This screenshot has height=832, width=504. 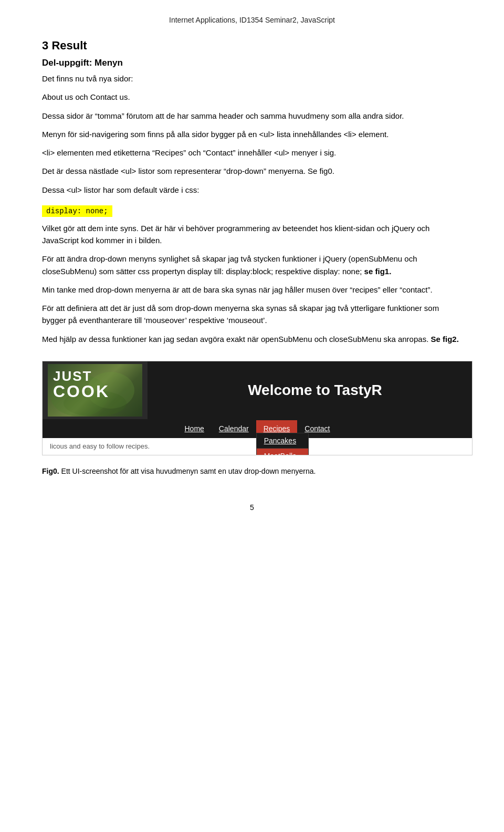 What do you see at coordinates (252, 290) in the screenshot?
I see `paragraph-10: Min tanke med drop-down menyerna är att …` at bounding box center [252, 290].